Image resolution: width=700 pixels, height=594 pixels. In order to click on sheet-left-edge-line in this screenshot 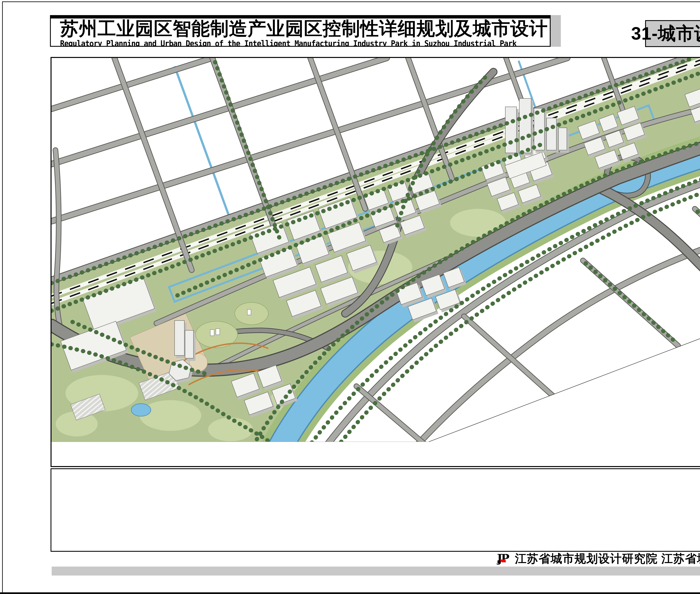, I will do `click(2, 297)`.